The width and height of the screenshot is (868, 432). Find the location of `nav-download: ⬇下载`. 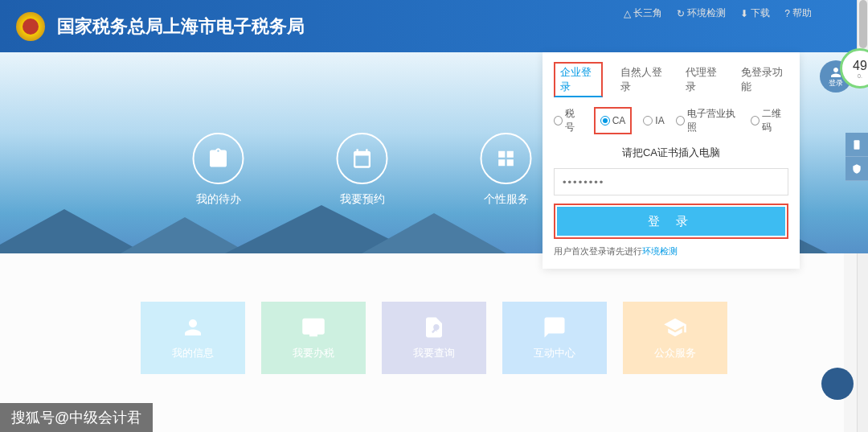

nav-download: ⬇下载 is located at coordinates (755, 13).